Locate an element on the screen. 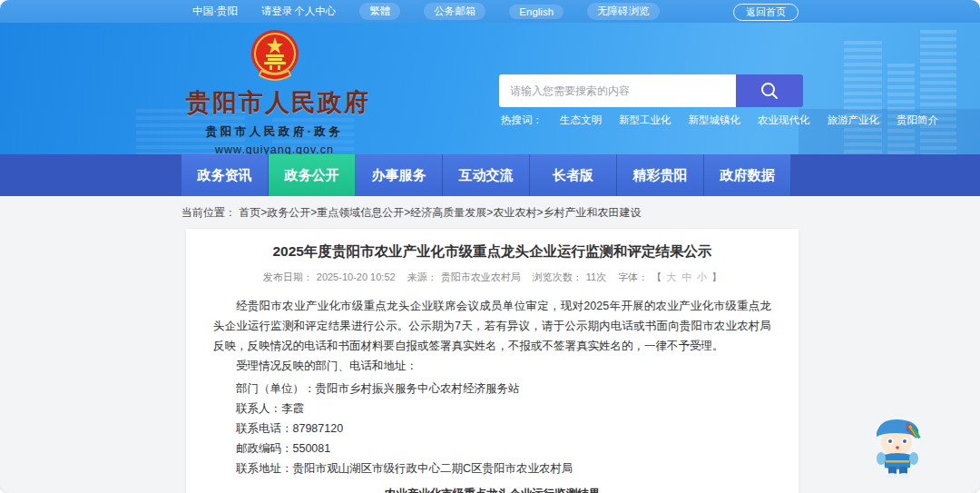 The image size is (980, 493). breadcrumb-path: 首页>政务公开>重点领域信息公开>经济高质量发展>农业农村>乡村产业和农田建设 is located at coordinates (439, 212).